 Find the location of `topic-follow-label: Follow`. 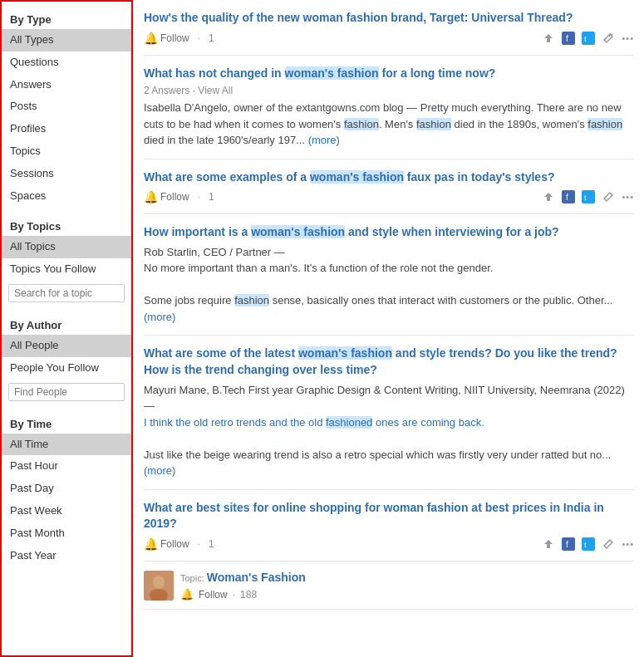

topic-follow-label: Follow is located at coordinates (213, 595).